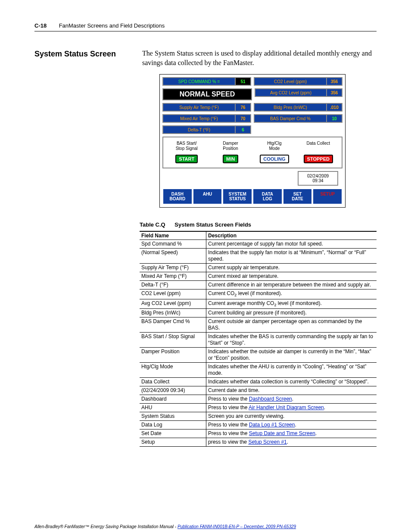 This screenshot has width=411, height=532. Describe the element at coordinates (292, 442) in the screenshot. I see `description-cell: press to view the Setup Screen #1.` at that location.